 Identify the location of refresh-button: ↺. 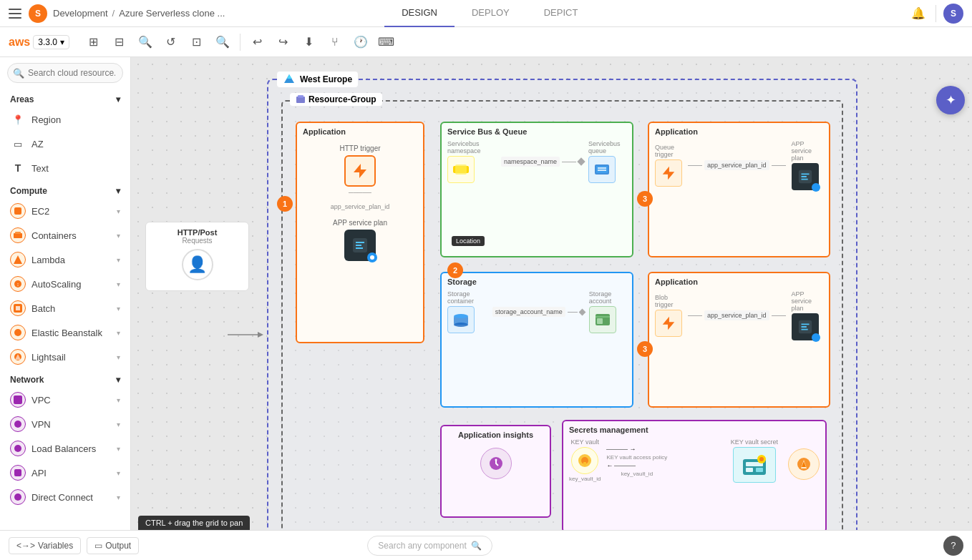
(171, 42).